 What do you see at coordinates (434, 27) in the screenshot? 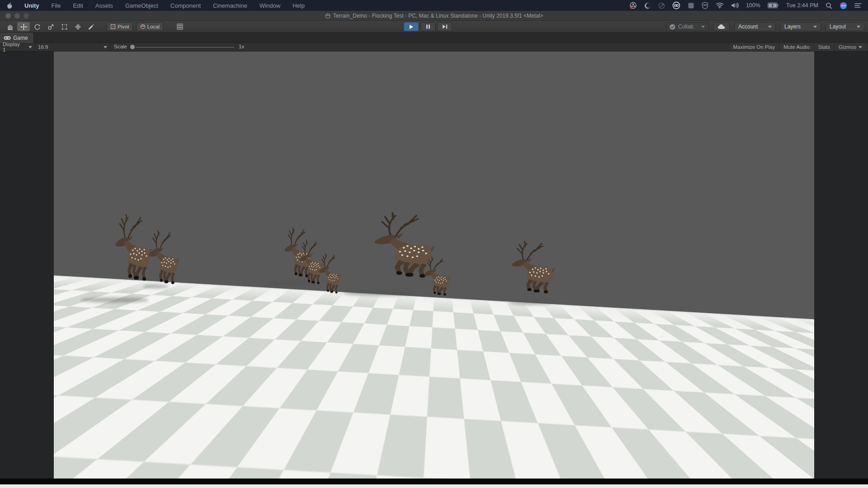
I see `unity-toolbar: Pivot Local` at bounding box center [434, 27].